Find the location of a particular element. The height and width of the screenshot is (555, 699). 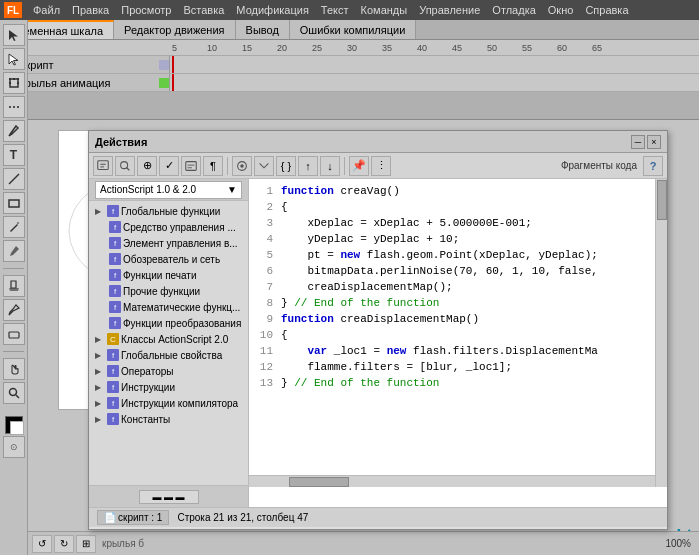

eraser-tool is located at coordinates (14, 334).